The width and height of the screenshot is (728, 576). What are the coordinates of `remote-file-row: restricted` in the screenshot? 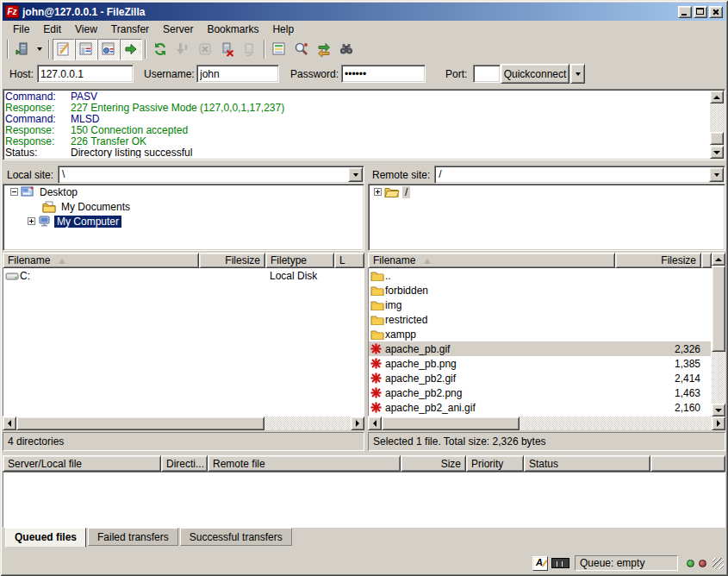 It's located at (539, 319).